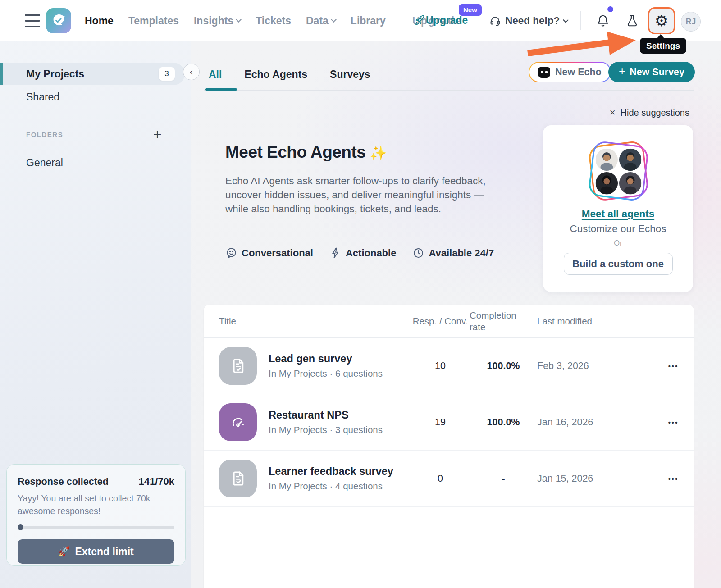  Describe the element at coordinates (238, 422) in the screenshot. I see `nps-gauge-icon` at that location.